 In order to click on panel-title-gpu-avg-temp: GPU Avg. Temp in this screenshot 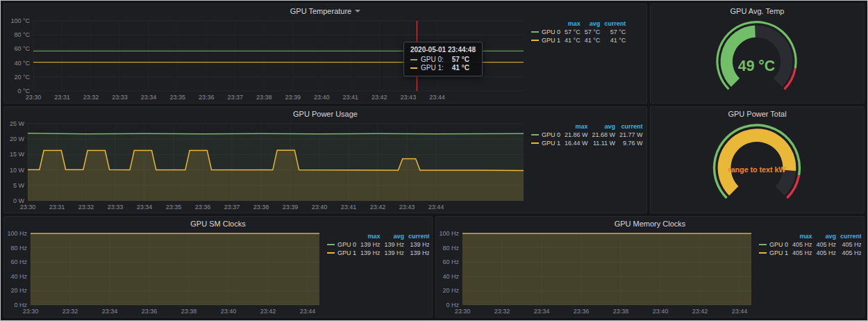, I will do `click(757, 11)`.